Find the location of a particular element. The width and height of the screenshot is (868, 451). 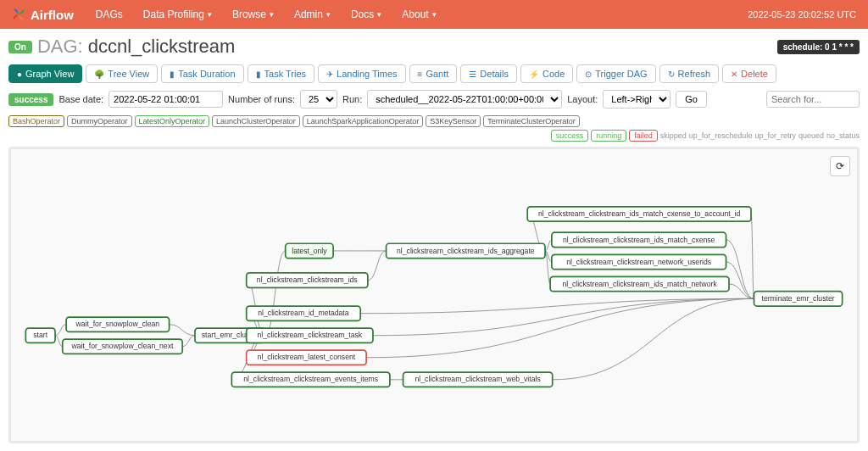

nav-docs: Docs▾ is located at coordinates (366, 14).